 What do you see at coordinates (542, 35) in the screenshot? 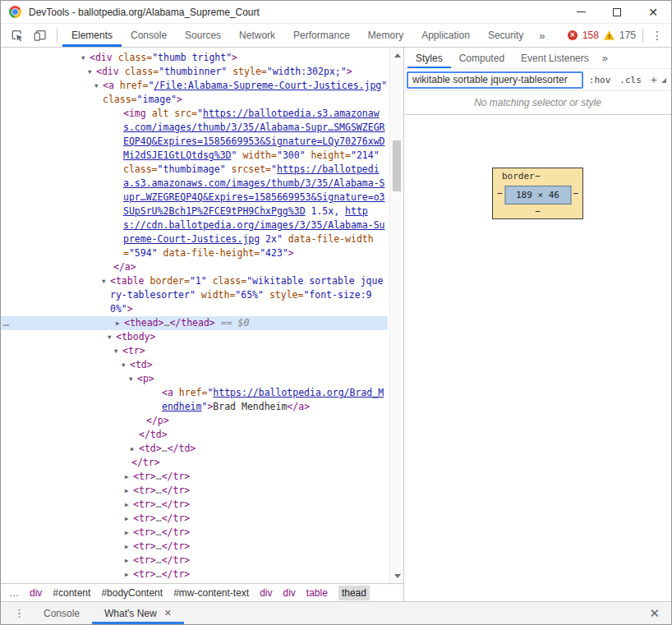
I see `more-tabs-button: »` at bounding box center [542, 35].